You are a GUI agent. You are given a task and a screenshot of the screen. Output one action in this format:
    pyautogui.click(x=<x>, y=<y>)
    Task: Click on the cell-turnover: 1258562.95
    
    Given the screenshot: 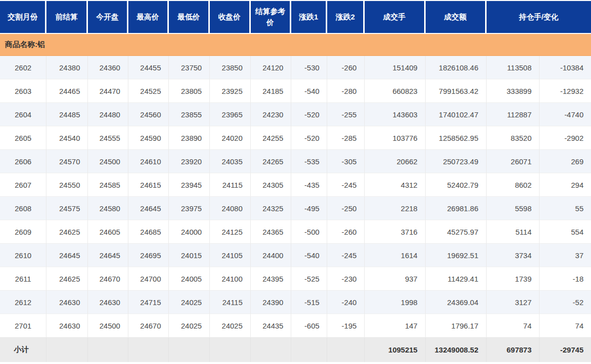 What is the action you would take?
    pyautogui.click(x=456, y=138)
    